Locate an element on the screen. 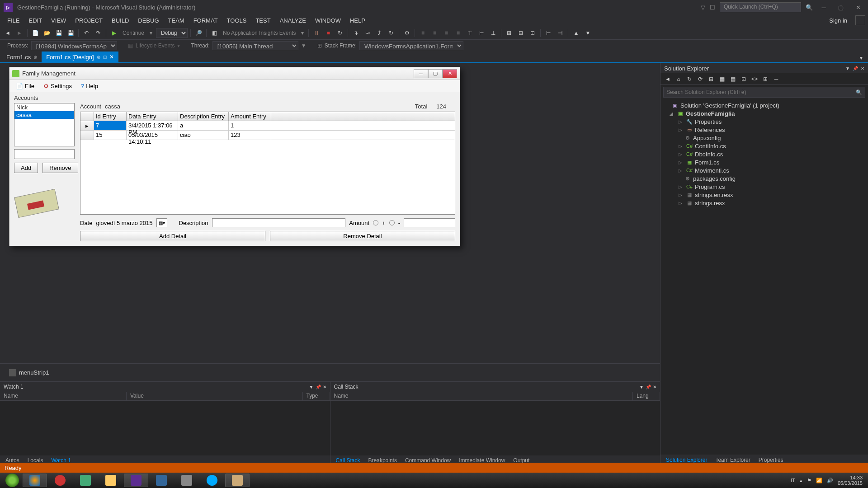 The height and width of the screenshot is (488, 868). col-value: Value is located at coordinates (215, 396).